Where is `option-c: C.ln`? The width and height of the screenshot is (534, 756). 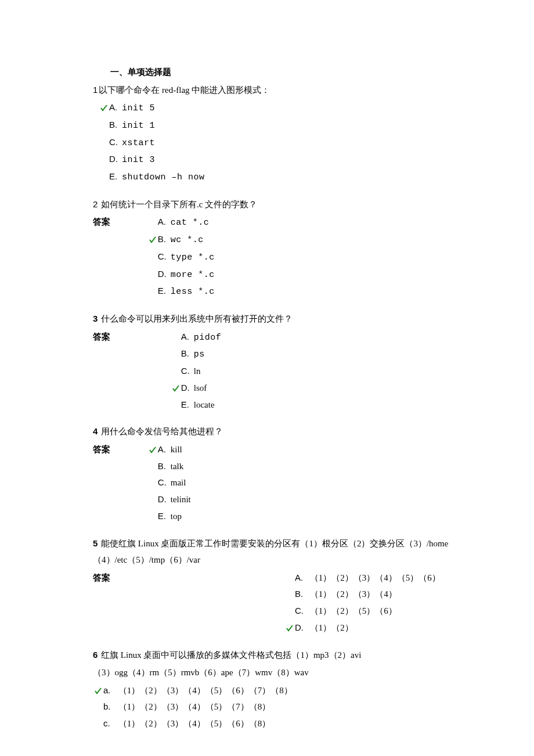
option-c: C.ln is located at coordinates (196, 372).